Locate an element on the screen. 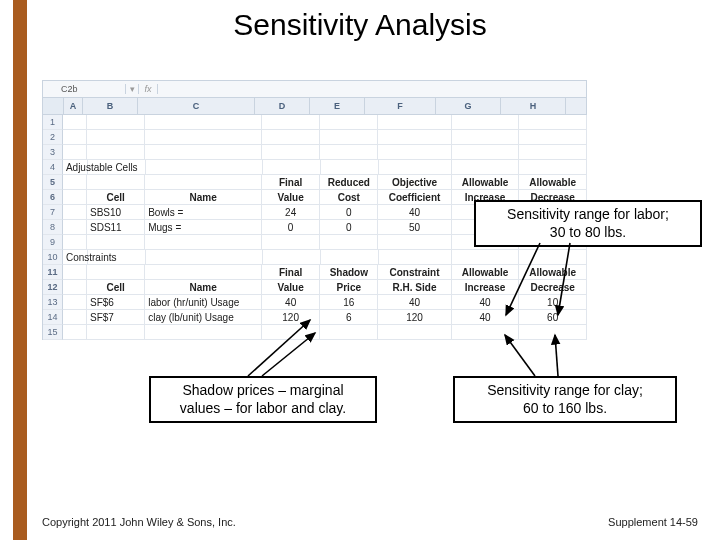 The width and height of the screenshot is (720, 540). table-row: 13SF$6labor (hr/unit) Usage4016404010 is located at coordinates (314, 302).